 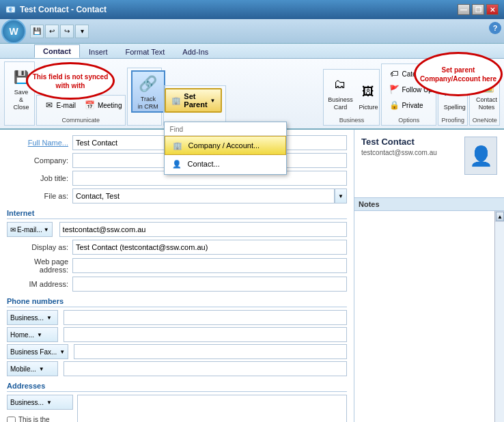 What do you see at coordinates (67, 31) in the screenshot?
I see `qat-redo: ↪` at bounding box center [67, 31].